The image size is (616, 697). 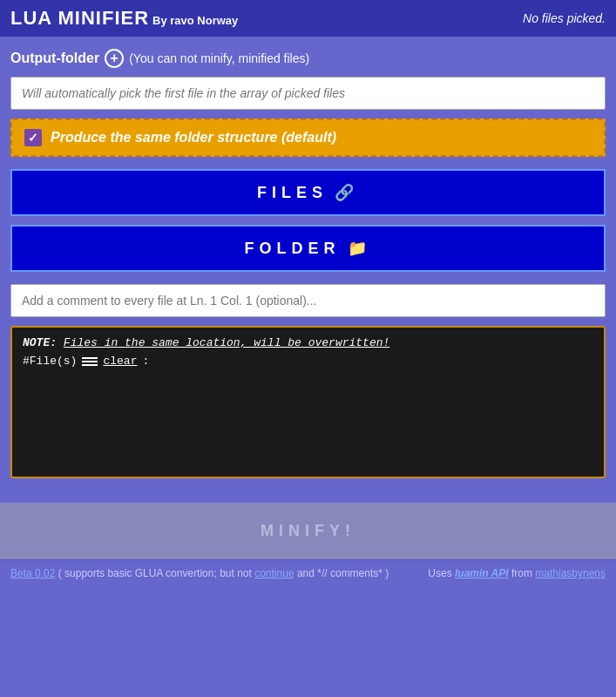 I want to click on minify-button-label: MINIFY!, so click(x=308, y=531).